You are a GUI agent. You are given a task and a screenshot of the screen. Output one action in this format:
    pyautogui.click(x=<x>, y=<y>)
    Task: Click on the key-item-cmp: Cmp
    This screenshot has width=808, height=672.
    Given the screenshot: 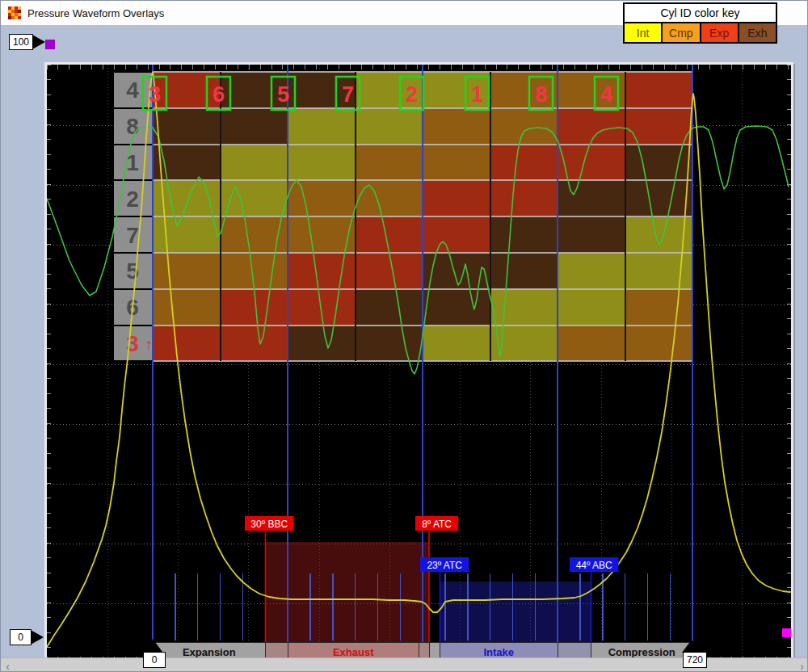 What is the action you would take?
    pyautogui.click(x=682, y=32)
    